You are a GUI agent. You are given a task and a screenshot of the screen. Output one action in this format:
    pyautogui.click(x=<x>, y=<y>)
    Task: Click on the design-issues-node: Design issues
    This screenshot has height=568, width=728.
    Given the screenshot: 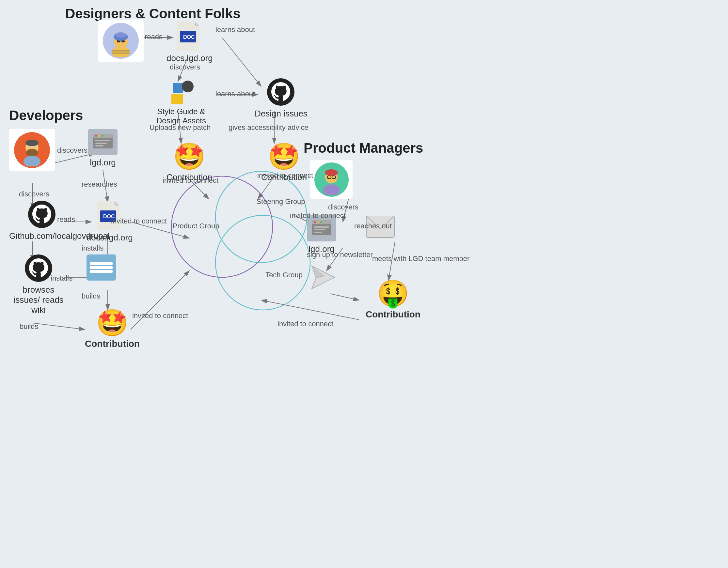 What is the action you would take?
    pyautogui.click(x=281, y=99)
    